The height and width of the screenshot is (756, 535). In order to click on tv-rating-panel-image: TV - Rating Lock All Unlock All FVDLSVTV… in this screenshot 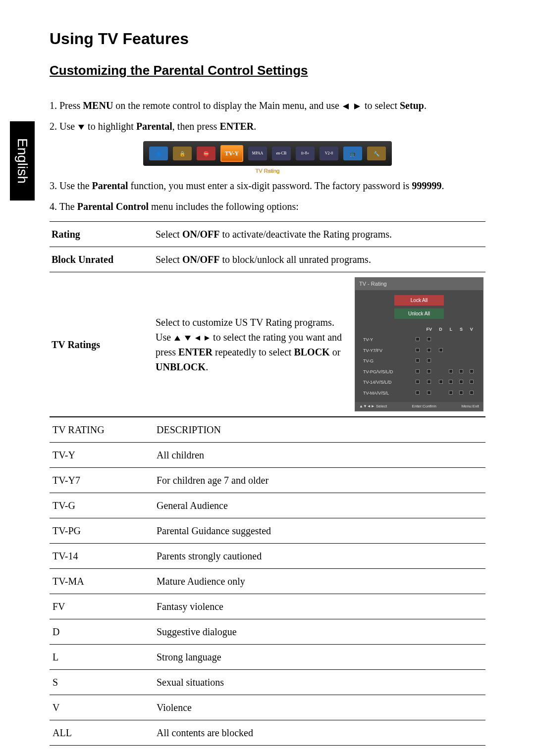, I will do `click(419, 345)`.